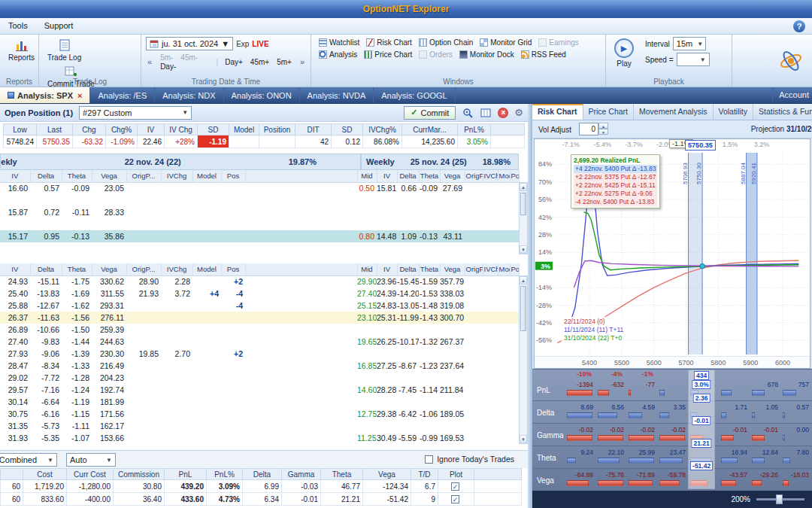 This screenshot has height=508, width=812. I want to click on chain-row, so click(259, 248).